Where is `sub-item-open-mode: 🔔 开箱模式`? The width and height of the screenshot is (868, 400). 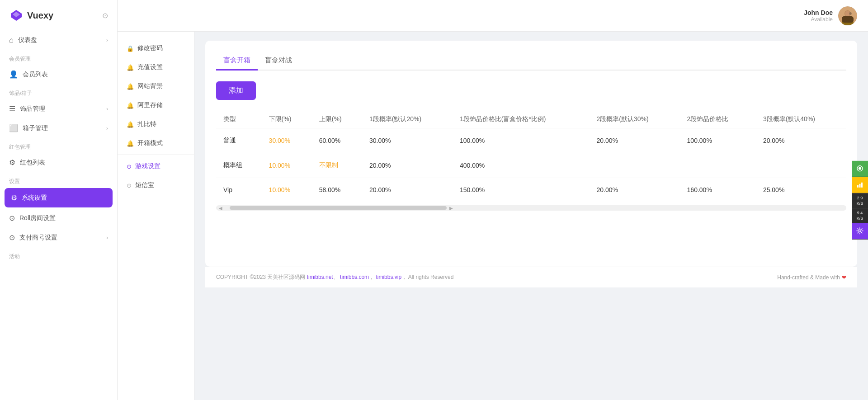
sub-item-open-mode: 🔔 开箱模式 is located at coordinates (156, 143).